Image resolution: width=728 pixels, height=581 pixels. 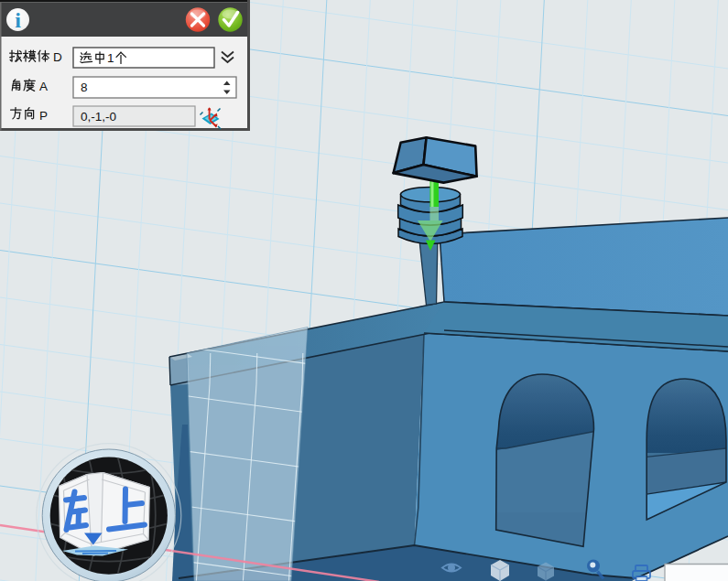 I want to click on svg-text: 8, so click(x=84, y=88).